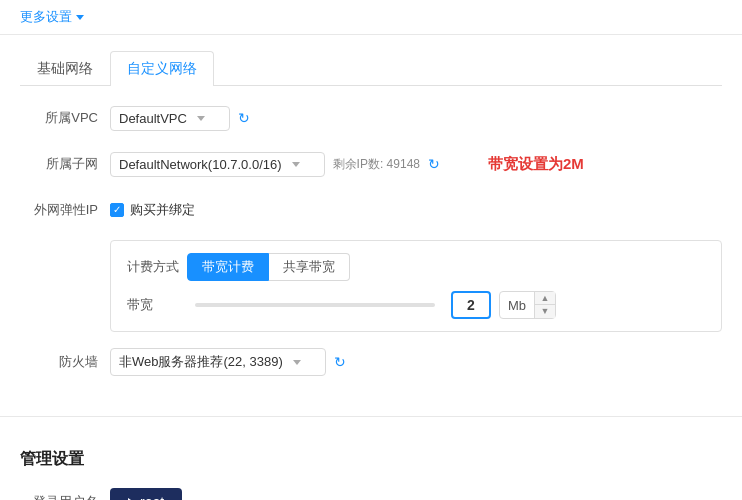  What do you see at coordinates (416, 118) in the screenshot?
I see `vpc-content: DefaultVPC ↻` at bounding box center [416, 118].